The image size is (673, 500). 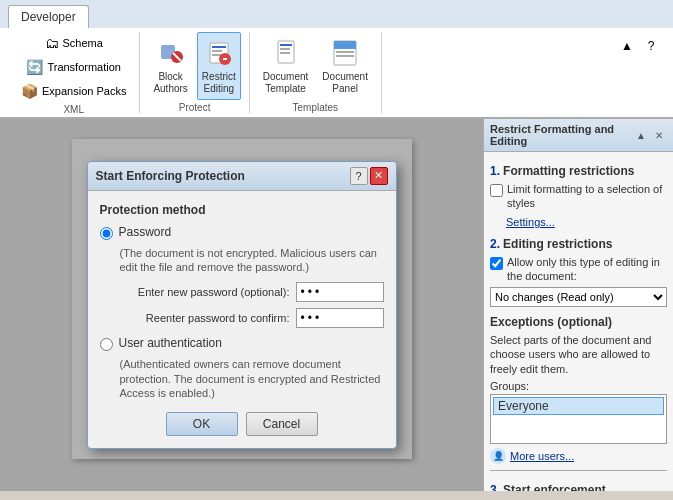 I want to click on new-password-row: Enter new password (optional):, so click(x=252, y=292).